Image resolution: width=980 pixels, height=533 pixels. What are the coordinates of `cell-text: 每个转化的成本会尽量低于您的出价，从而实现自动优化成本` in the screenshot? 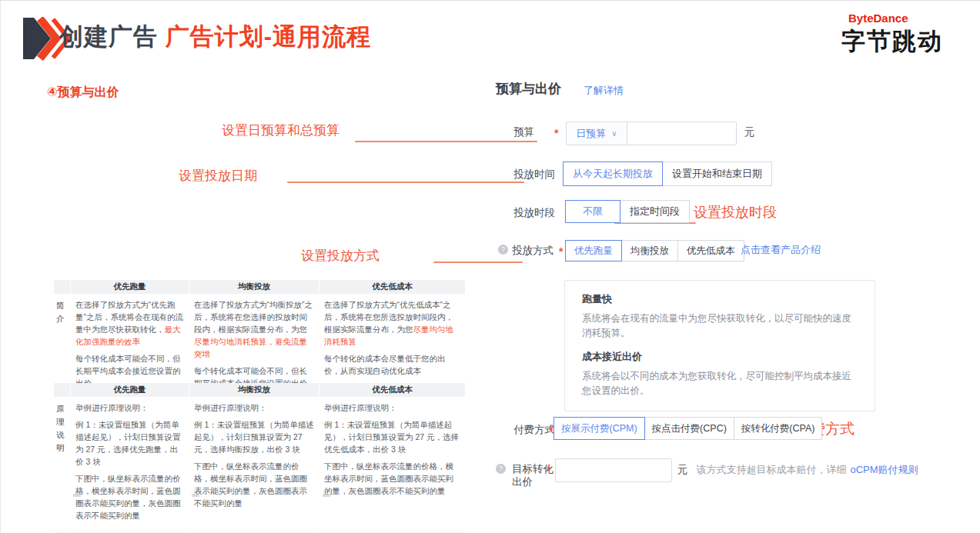 It's located at (393, 365).